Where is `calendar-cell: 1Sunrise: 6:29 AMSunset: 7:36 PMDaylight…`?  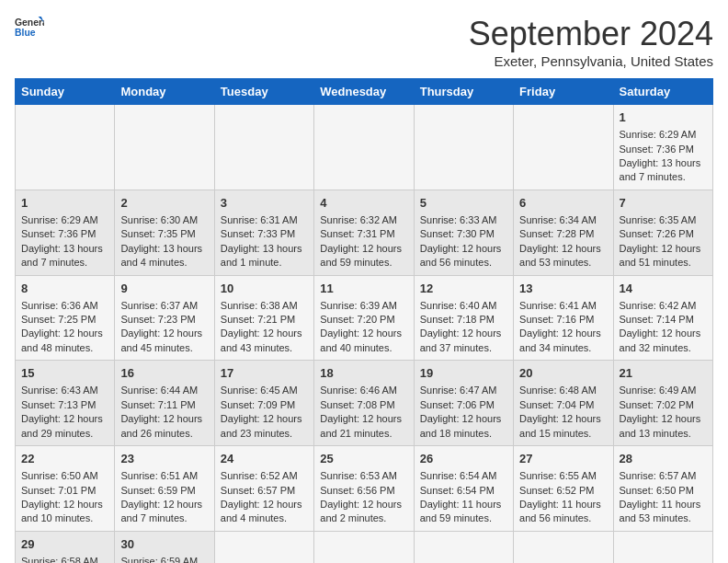
calendar-cell: 1Sunrise: 6:29 AMSunset: 7:36 PMDaylight… is located at coordinates (663, 147).